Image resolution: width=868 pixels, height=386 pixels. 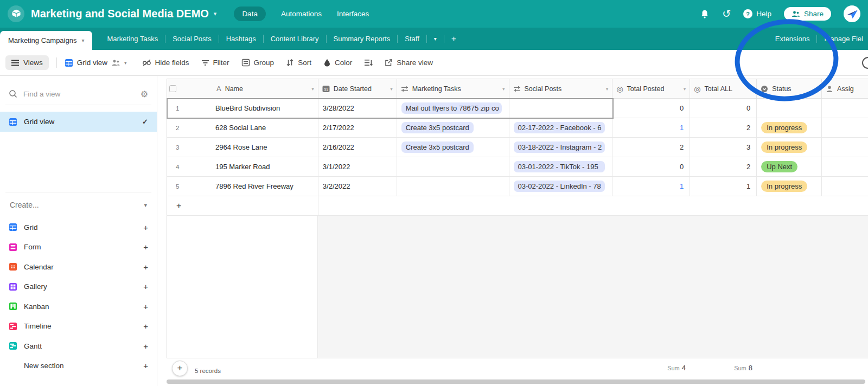 I want to click on create-new-section-item: New section +, so click(x=78, y=366).